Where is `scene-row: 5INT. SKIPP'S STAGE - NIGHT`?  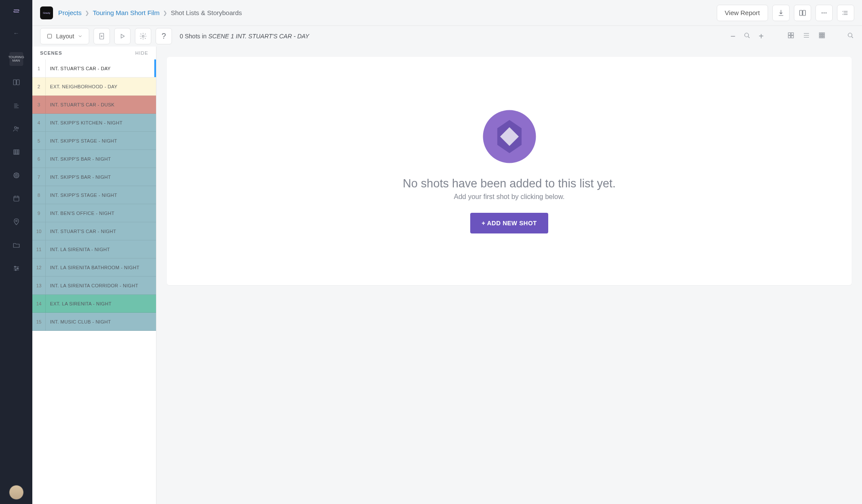 scene-row: 5INT. SKIPP'S STAGE - NIGHT is located at coordinates (94, 141).